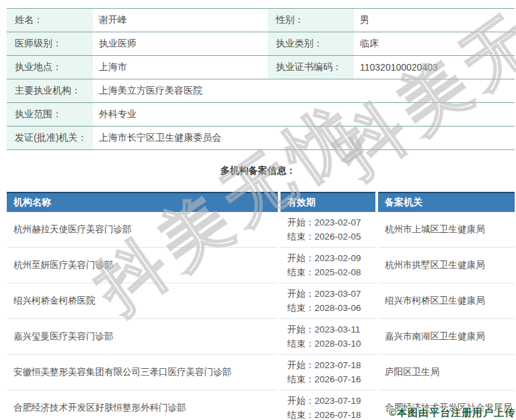 Image resolution: width=516 pixels, height=420 pixels. Describe the element at coordinates (324, 365) in the screenshot. I see `start-date: 开始：2023-07-18` at that location.